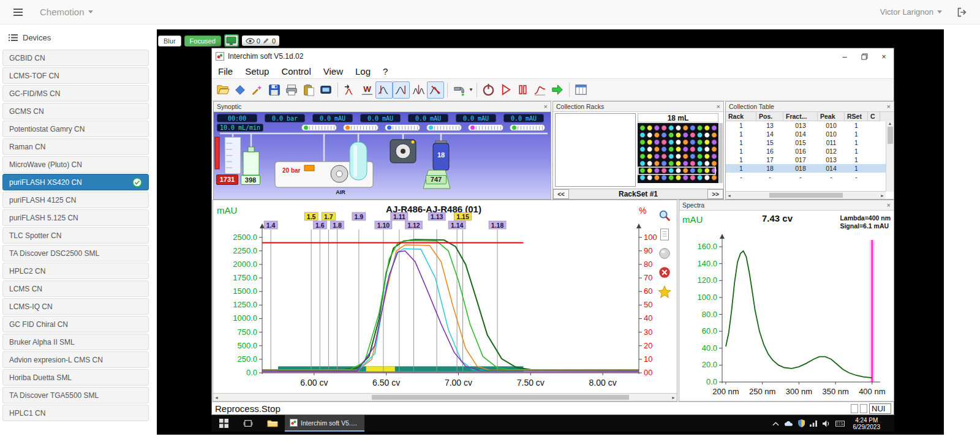 Image resolution: width=980 pixels, height=442 pixels. Describe the element at coordinates (741, 116) in the screenshot. I see `table-header-rack: Rack` at that location.